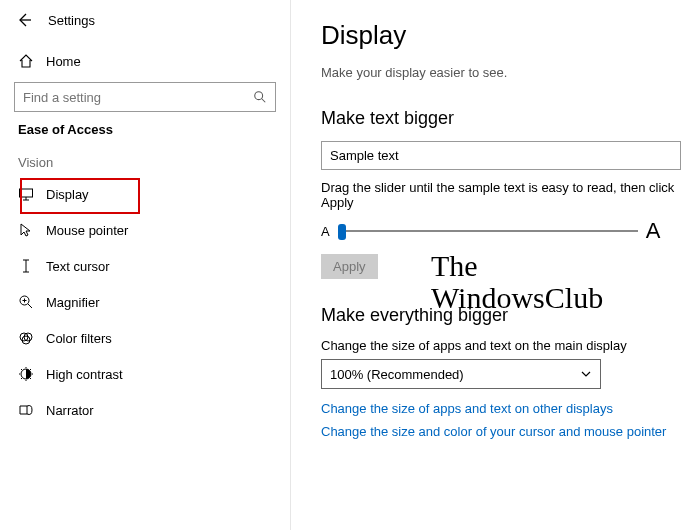 The width and height of the screenshot is (700, 530). Describe the element at coordinates (87, 230) in the screenshot. I see `sidebar-item-label: Mouse pointer` at that location.